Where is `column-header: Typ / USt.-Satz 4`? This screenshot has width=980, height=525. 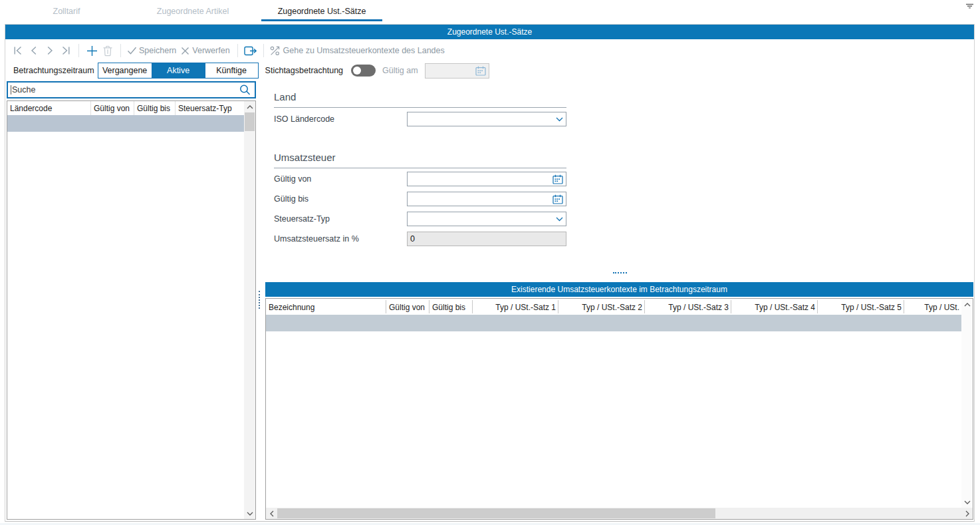 column-header: Typ / USt.-Satz 4 is located at coordinates (775, 307).